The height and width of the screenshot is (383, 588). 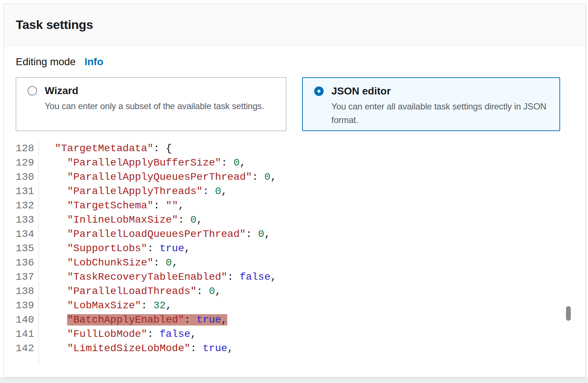 I want to click on line-number: 140, so click(x=21, y=320).